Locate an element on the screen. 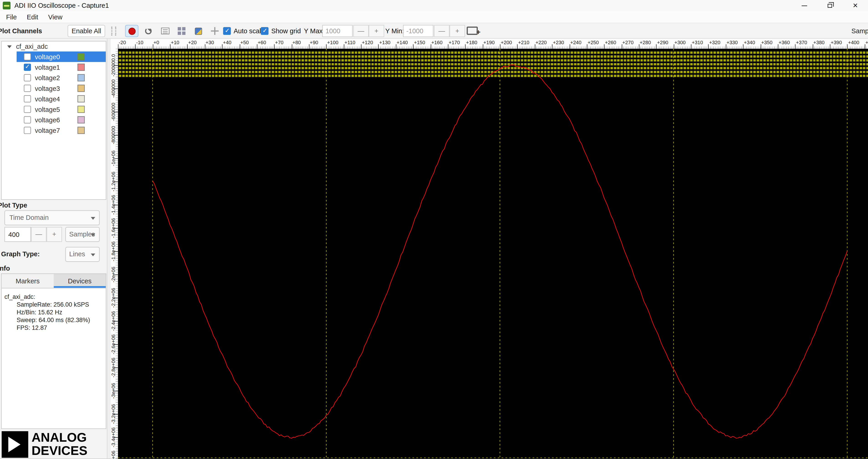 The image size is (868, 459). graph-type-dropdown: Lines is located at coordinates (83, 254).